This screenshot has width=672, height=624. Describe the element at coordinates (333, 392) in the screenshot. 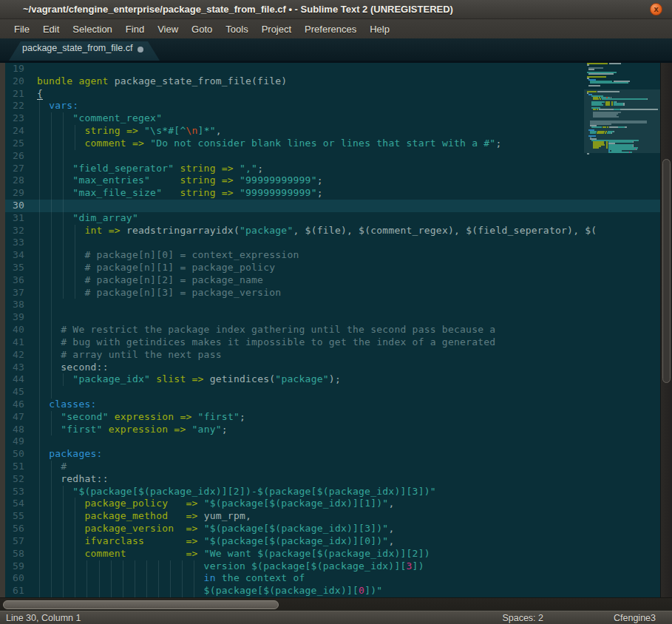

I see `code-line: 45` at that location.